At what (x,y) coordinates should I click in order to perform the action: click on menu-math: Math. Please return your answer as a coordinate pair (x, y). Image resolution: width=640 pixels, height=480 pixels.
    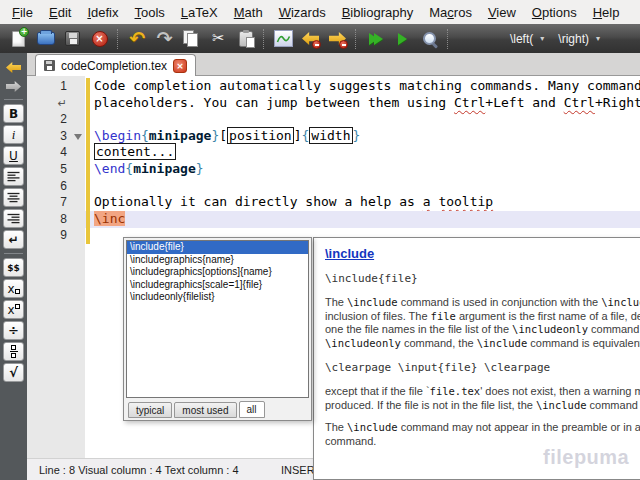
    Looking at the image, I should click on (248, 12).